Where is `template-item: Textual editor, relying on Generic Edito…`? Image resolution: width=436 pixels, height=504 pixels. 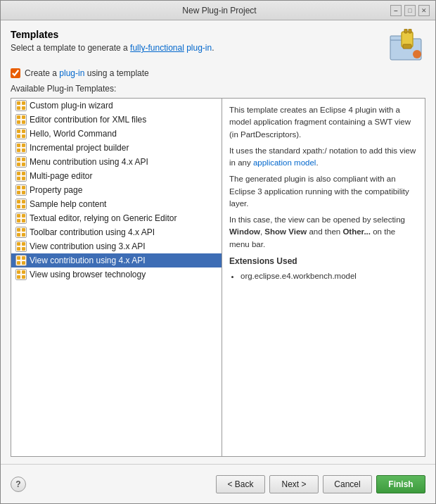
template-item: Textual editor, relying on Generic Edito… is located at coordinates (117, 218).